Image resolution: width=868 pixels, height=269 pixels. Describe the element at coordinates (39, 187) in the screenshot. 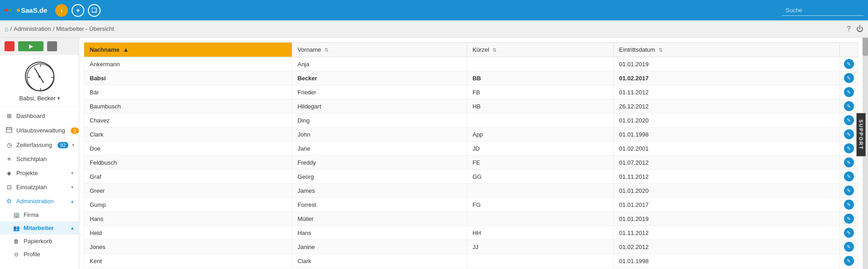

I see `sidebar-item-einsatzplan: ⊡ Einsatzplan` at that location.